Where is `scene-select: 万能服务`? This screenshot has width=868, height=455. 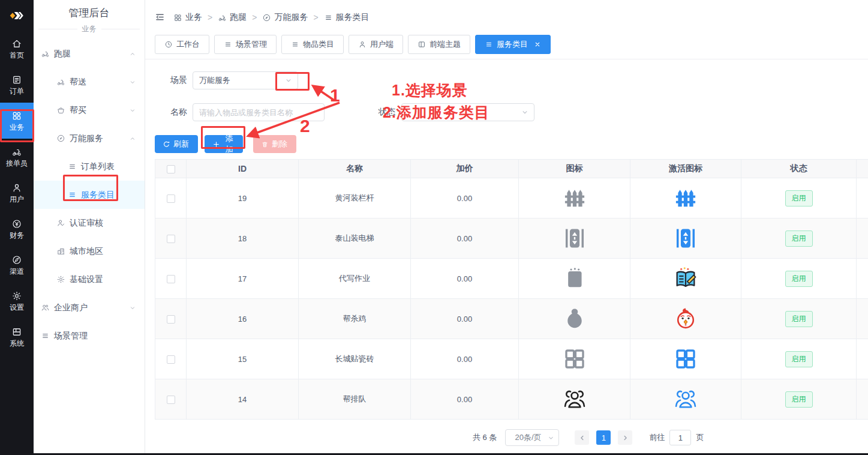 scene-select: 万能服务 is located at coordinates (245, 80).